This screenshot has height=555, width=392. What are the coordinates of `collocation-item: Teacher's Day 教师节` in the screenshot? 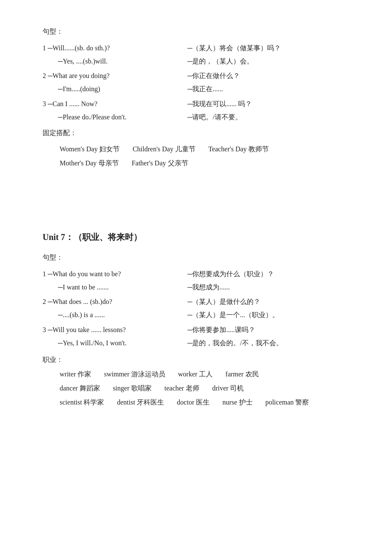 It's located at (239, 149).